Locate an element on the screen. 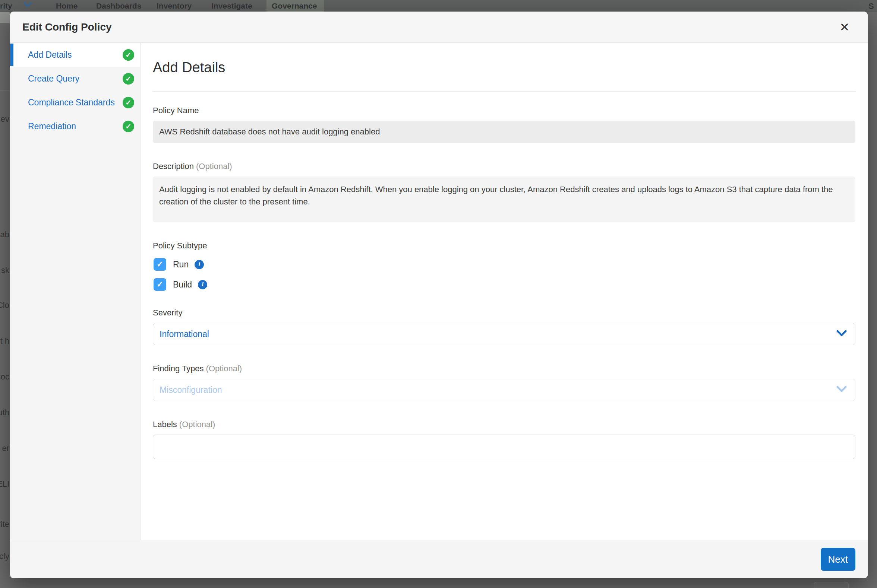 This screenshot has width=877, height=588. description-field: Audit logging is not enabled by default … is located at coordinates (504, 200).